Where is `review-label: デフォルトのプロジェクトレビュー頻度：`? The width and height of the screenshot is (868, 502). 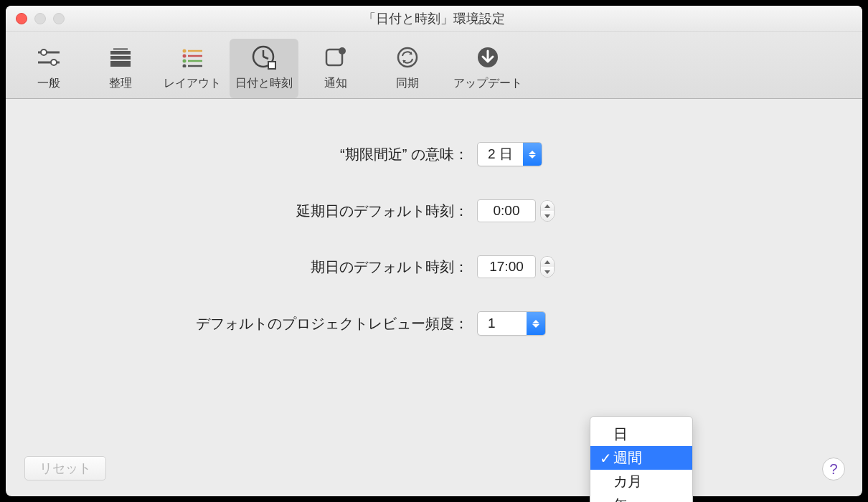
review-label: デフォルトのプロジェクトレビュー頻度： is located at coordinates (283, 324).